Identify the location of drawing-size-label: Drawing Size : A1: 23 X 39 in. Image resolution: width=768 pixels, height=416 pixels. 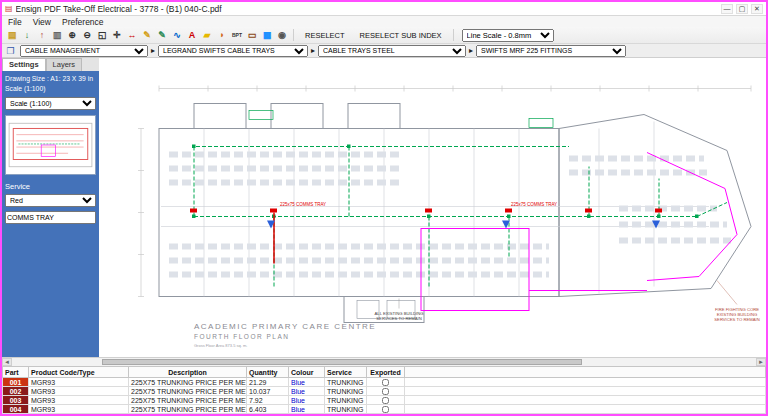
(50, 79).